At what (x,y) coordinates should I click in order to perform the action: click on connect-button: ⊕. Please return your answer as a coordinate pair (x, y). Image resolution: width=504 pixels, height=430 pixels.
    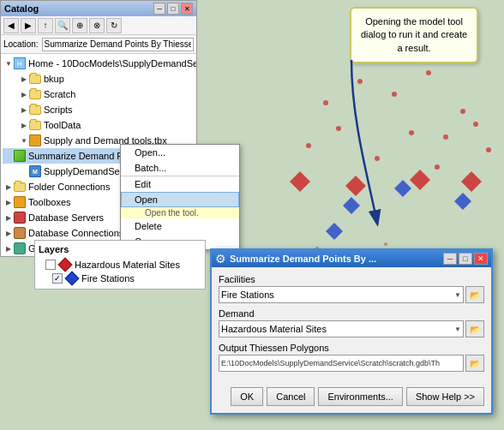
    Looking at the image, I should click on (80, 26).